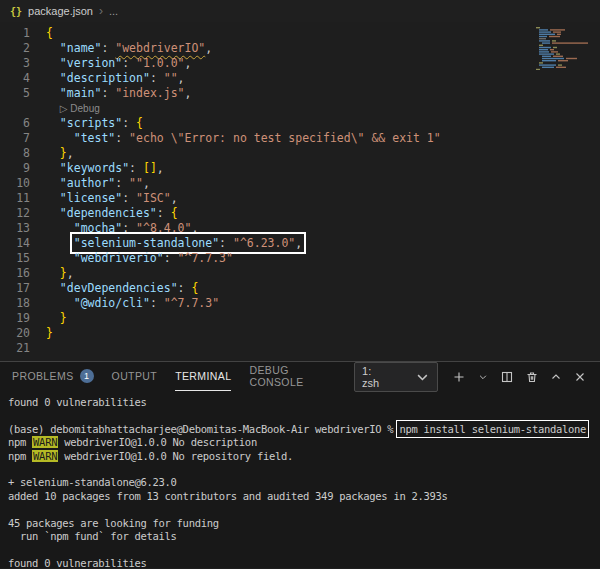  Describe the element at coordinates (471, 377) in the screenshot. I see `panel-actions: 1: zsh` at that location.